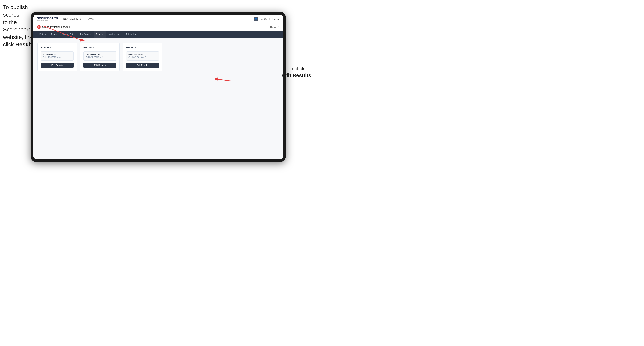 The height and width of the screenshot is (346, 644). What do you see at coordinates (43, 34) in the screenshot?
I see `tab-details: Details` at bounding box center [43, 34].